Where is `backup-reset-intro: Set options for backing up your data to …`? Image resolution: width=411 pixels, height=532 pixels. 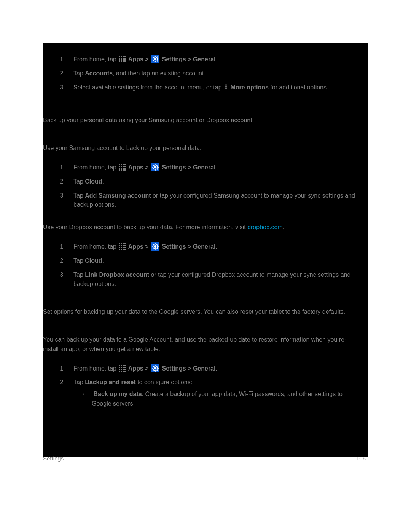
backup-reset-intro: Set options for backing up your data to … is located at coordinates (206, 312).